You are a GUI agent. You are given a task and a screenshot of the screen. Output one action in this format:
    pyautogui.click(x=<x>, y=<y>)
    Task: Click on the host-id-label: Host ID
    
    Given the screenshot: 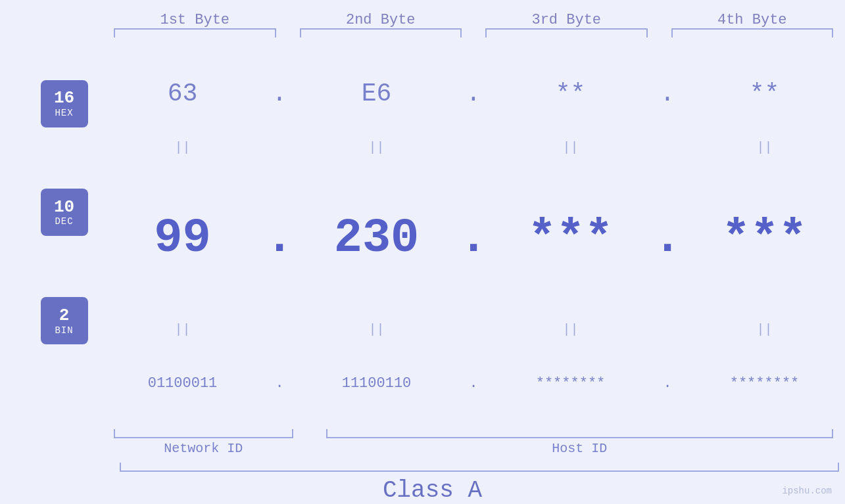 What is the action you would take?
    pyautogui.click(x=580, y=448)
    